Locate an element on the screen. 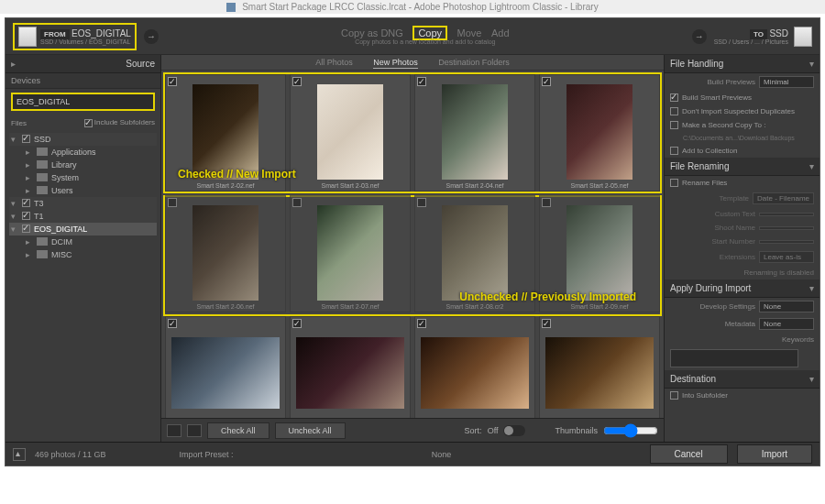 Image resolution: width=825 pixels, height=504 pixels. thumbnail-size-slider is located at coordinates (631, 431).